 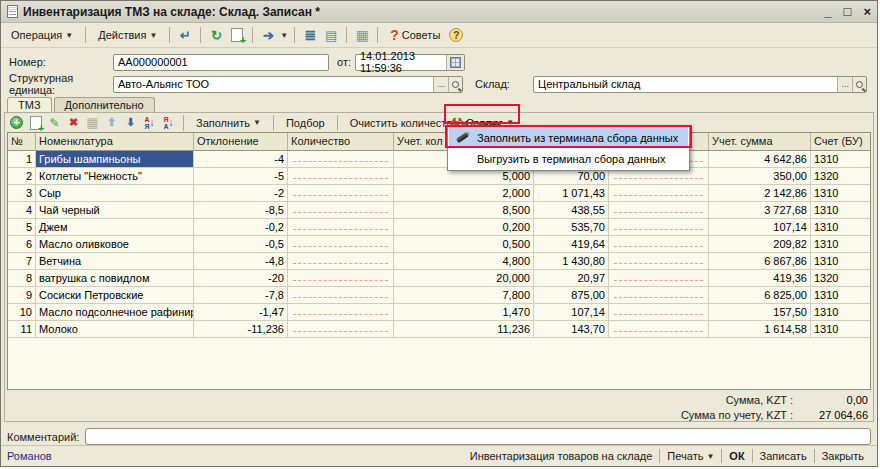 What do you see at coordinates (572, 228) in the screenshot?
I see `cell-price: 535,70` at bounding box center [572, 228].